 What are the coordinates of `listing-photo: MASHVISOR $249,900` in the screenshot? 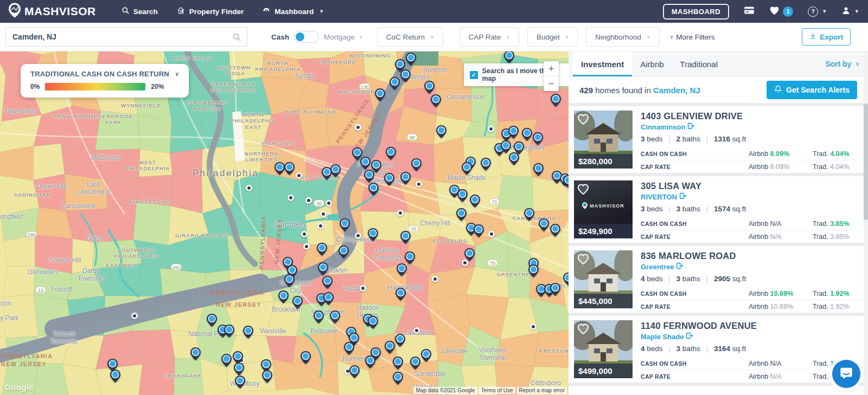 It's located at (603, 209).